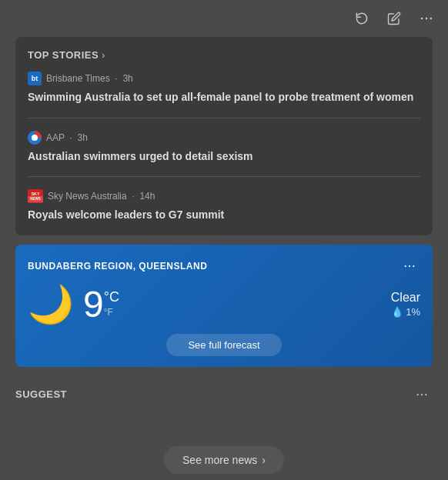  Describe the element at coordinates (102, 305) in the screenshot. I see `weather-temperature: 9 °C °F` at that location.